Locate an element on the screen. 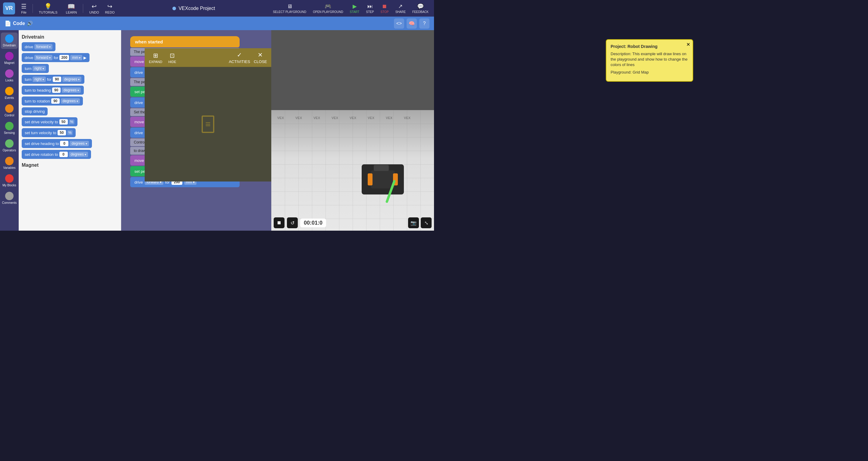 The width and height of the screenshot is (868, 461). sidebar-item-looks: Looks is located at coordinates (9, 75).